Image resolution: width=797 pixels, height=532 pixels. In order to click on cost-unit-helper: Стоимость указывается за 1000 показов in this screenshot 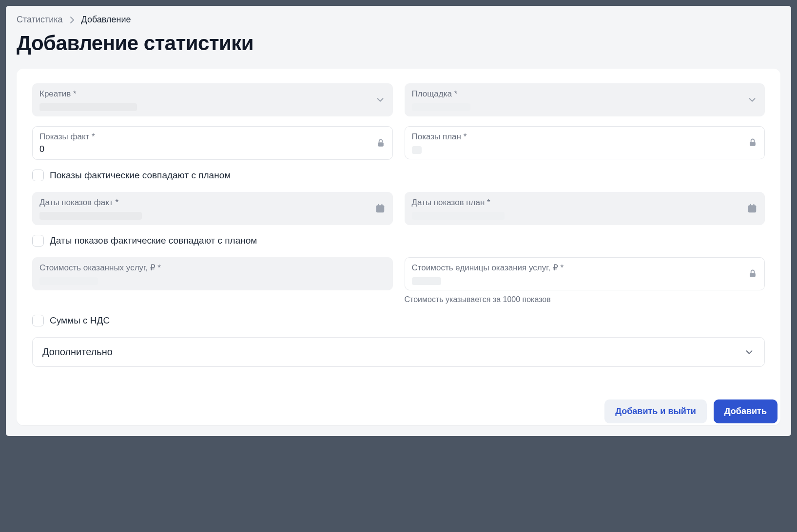, I will do `click(585, 300)`.